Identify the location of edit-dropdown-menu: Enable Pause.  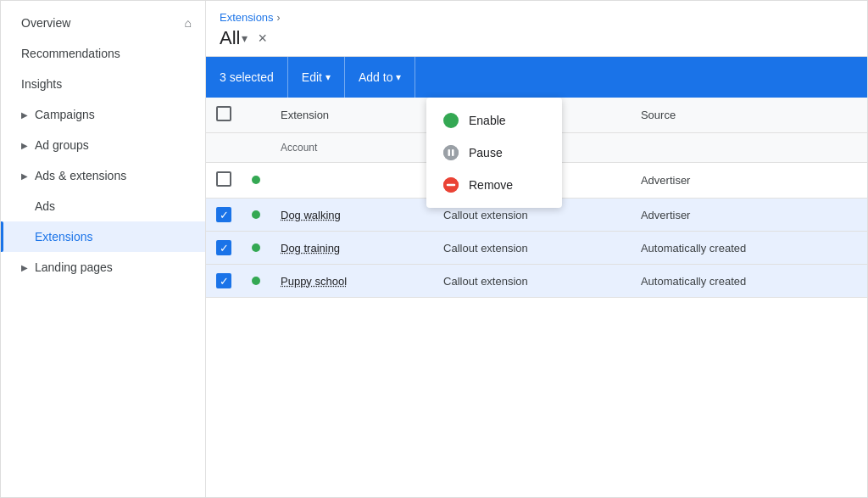
(494, 153).